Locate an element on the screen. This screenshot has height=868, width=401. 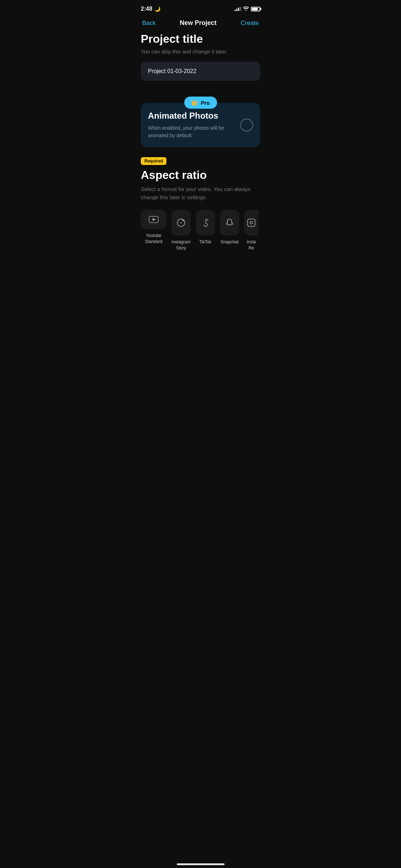
aspect-ratio-title: Aspect ratio is located at coordinates (200, 175).